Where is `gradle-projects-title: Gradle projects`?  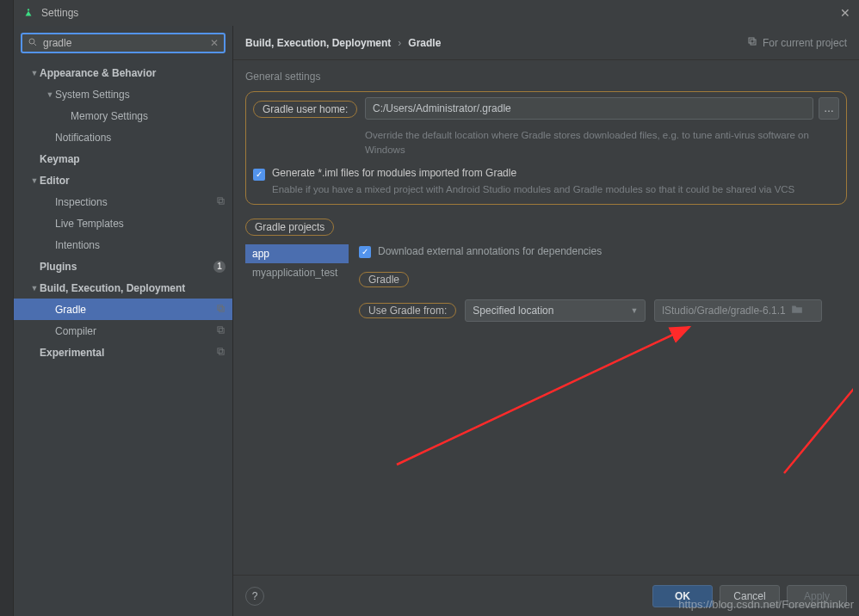 gradle-projects-title: Gradle projects is located at coordinates (289, 227).